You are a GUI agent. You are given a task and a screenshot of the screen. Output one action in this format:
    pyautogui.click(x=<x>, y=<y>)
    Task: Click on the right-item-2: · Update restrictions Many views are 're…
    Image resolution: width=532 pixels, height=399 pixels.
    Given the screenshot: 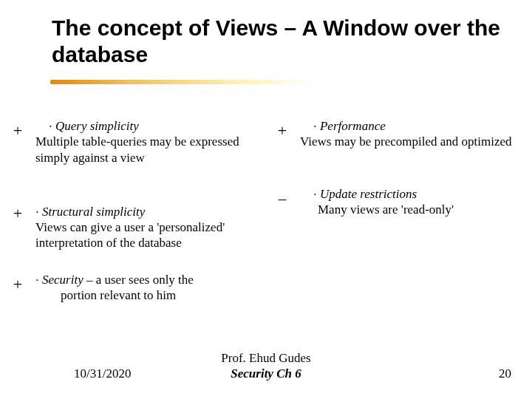 What is the action you would take?
    pyautogui.click(x=411, y=219)
    